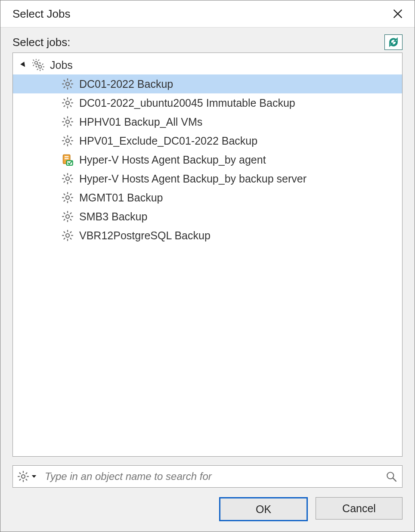 This screenshot has width=415, height=532. Describe the element at coordinates (208, 122) in the screenshot. I see `tree-item: HPHV01 Backup_All VMs` at that location.